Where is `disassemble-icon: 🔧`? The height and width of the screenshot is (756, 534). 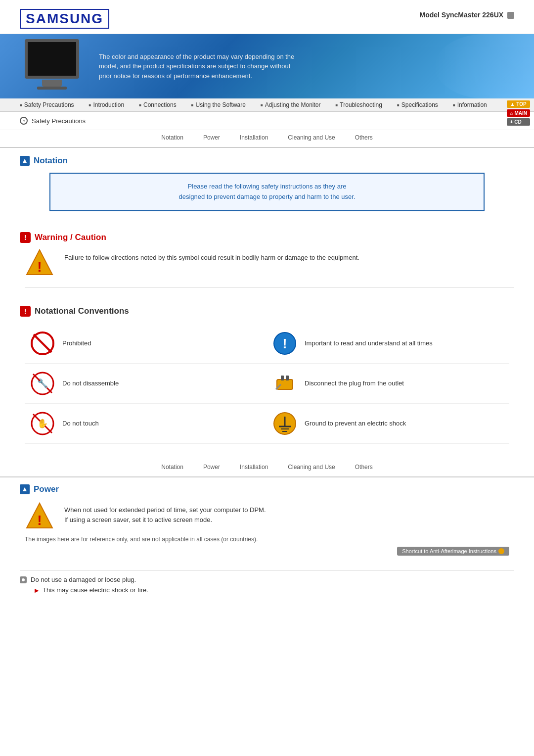 disassemble-icon: 🔧 is located at coordinates (43, 383).